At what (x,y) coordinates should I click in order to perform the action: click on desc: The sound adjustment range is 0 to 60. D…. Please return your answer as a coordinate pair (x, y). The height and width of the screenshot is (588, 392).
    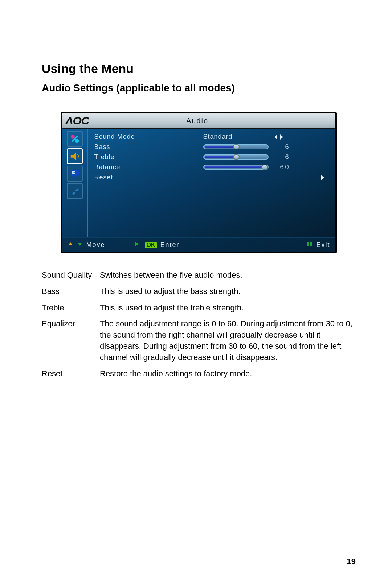
    Looking at the image, I should click on (228, 341).